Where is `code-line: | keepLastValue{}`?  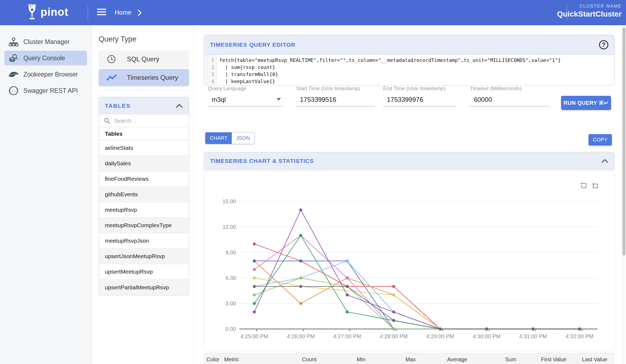 code-line: | keepLastValue{} is located at coordinates (390, 81).